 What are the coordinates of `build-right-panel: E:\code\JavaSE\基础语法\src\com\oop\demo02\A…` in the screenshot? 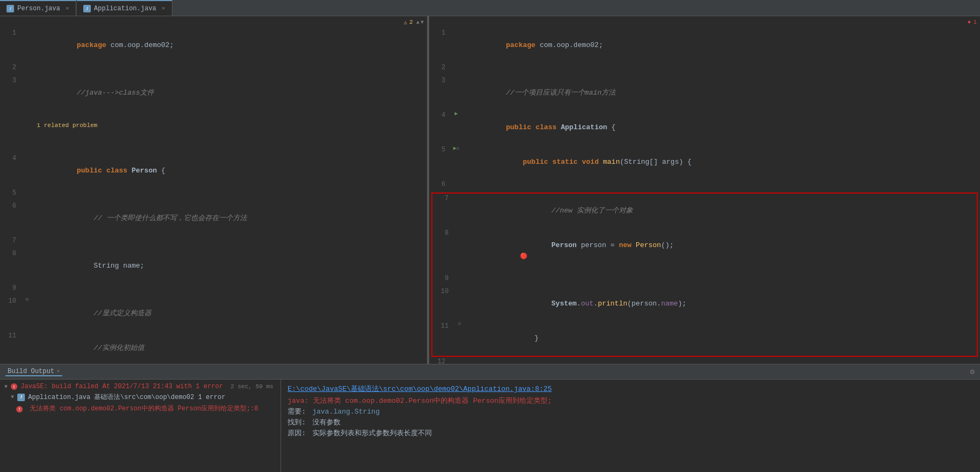 It's located at (630, 426).